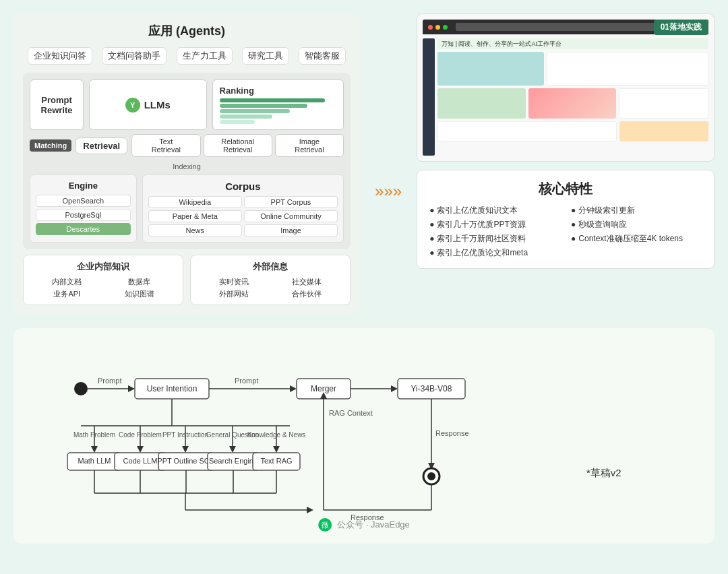  I want to click on corpus-grid: Wikipedia PPT Corpus Paper & Meta Online…, so click(243, 216).